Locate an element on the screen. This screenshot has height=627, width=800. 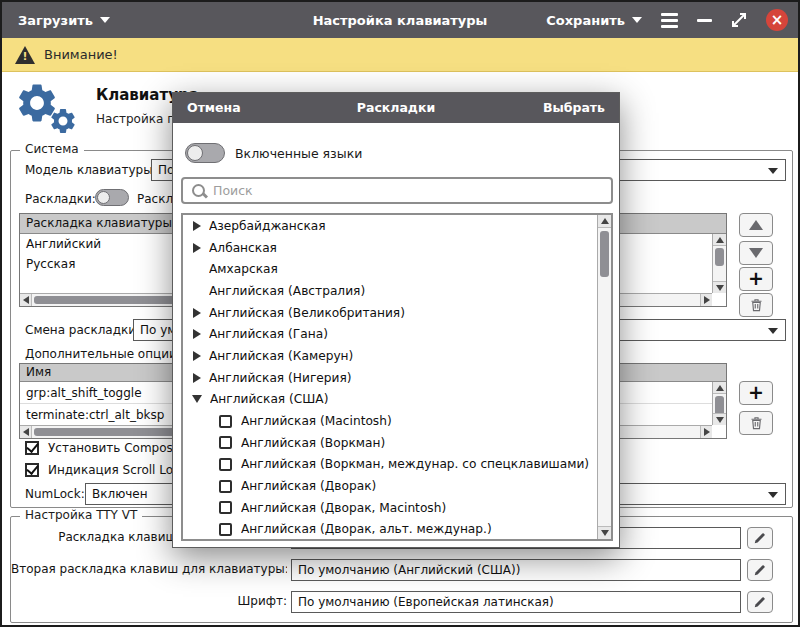
language-list-item: Английская (Воркман) is located at coordinates (391, 443).